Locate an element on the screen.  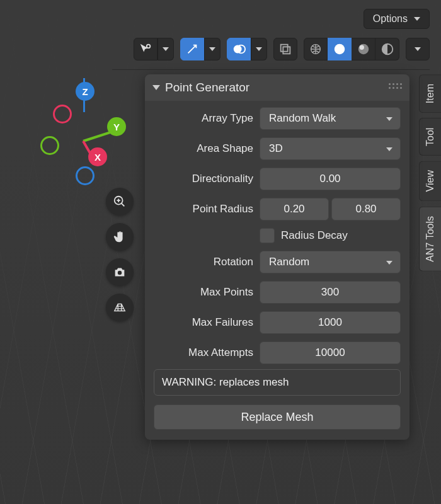
y-axis-ball: Y is located at coordinates (117, 127).